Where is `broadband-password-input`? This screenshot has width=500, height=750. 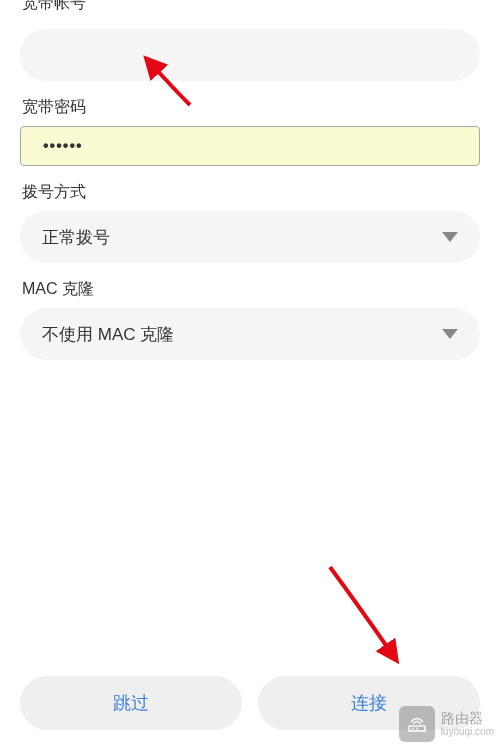 broadband-password-input is located at coordinates (250, 146).